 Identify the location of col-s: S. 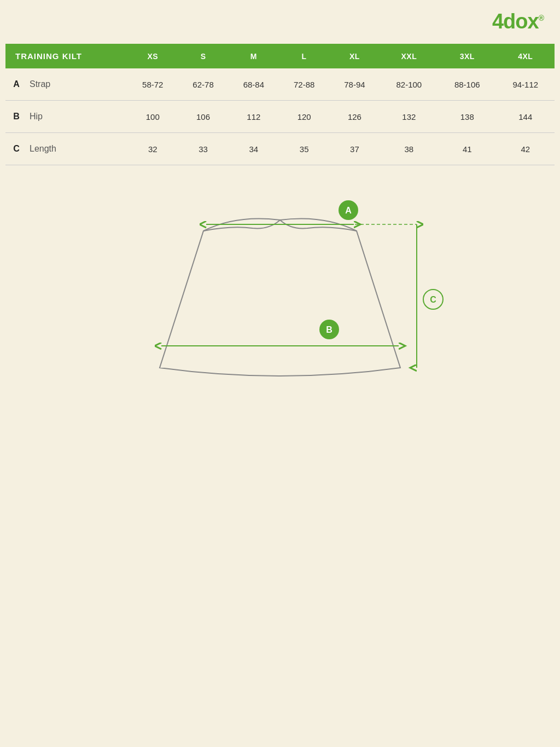
(203, 56).